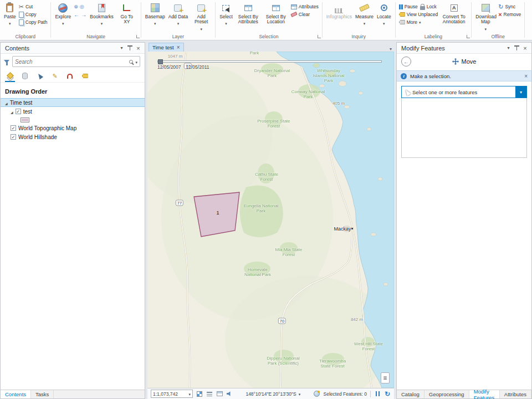  I want to click on sync-button: Sync, so click(510, 7).